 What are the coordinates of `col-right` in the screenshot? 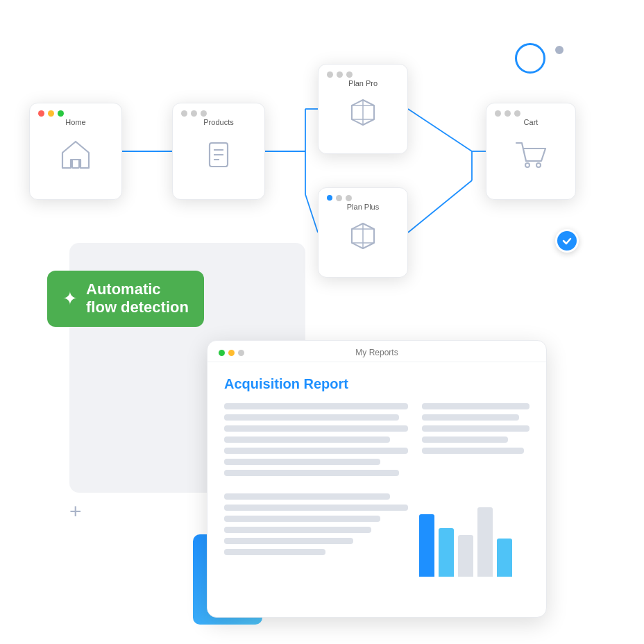 It's located at (476, 442).